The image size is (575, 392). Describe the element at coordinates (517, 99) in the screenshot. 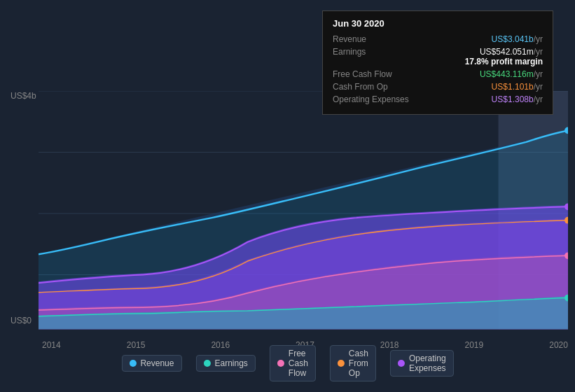

I see `tooltip-opex-value: US$1.308b/yr` at that location.